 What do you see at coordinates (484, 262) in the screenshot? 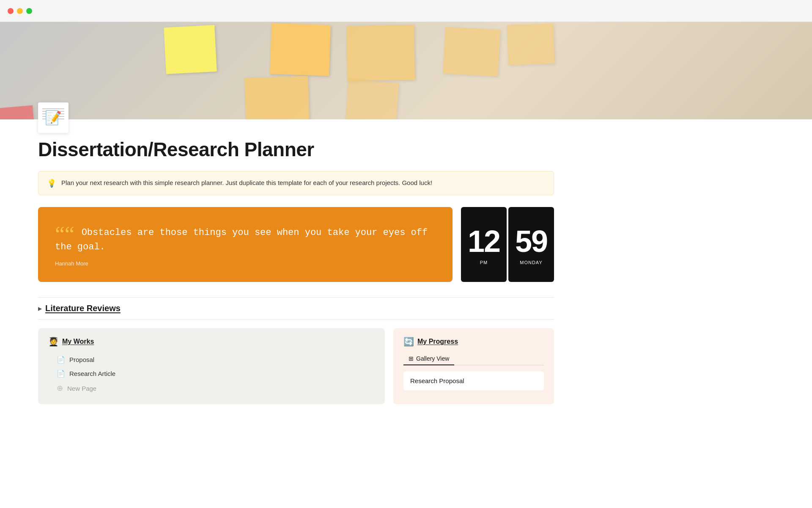
I see `clock-period: PM` at bounding box center [484, 262].